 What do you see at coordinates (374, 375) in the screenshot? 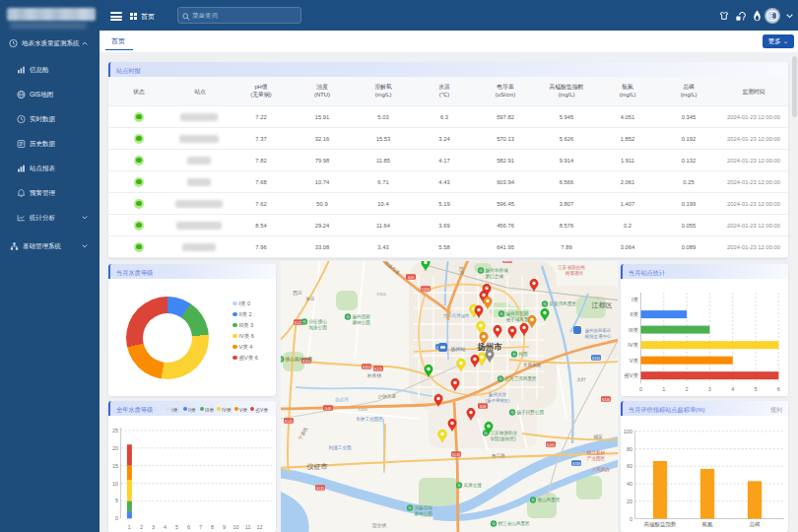
I see `svg-text: 朴席镇` at bounding box center [374, 375].